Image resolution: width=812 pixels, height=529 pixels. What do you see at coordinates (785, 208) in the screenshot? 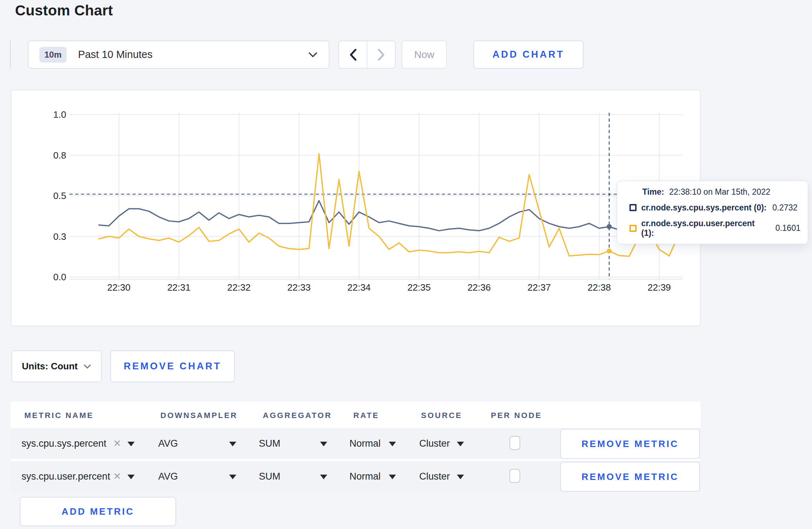
I see `tooltip-series-value: 0.2732` at bounding box center [785, 208].